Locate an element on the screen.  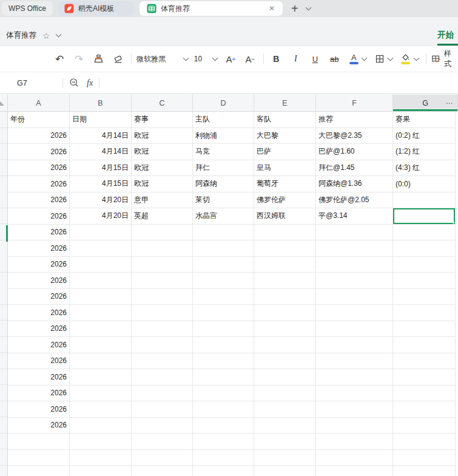
fill-handle is located at coordinates (454, 223).